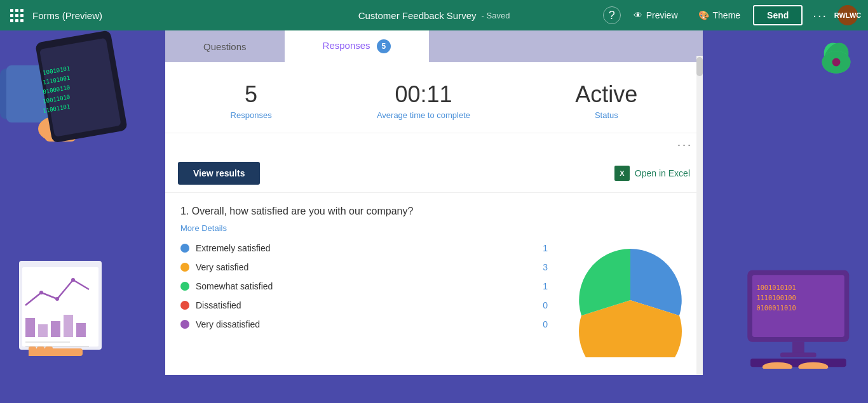 The image size is (868, 403). What do you see at coordinates (364, 324) in the screenshot?
I see `option-row: Very dissatisfied 0` at bounding box center [364, 324].